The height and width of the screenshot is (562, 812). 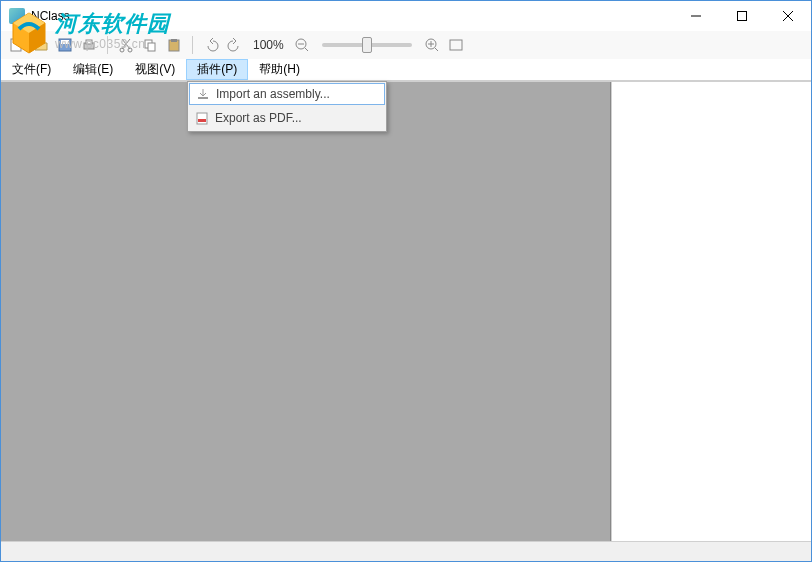 What do you see at coordinates (696, 16) in the screenshot?
I see `minimize-button` at bounding box center [696, 16].